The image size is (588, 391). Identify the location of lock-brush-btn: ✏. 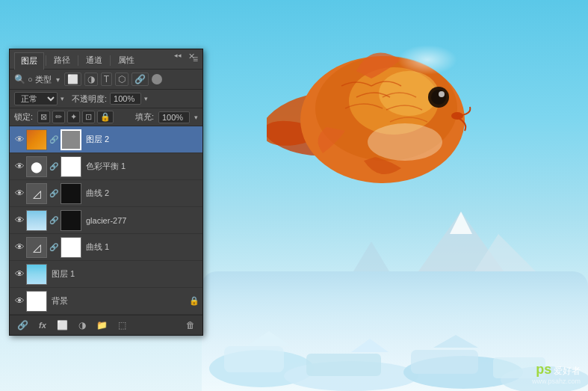
(58, 117).